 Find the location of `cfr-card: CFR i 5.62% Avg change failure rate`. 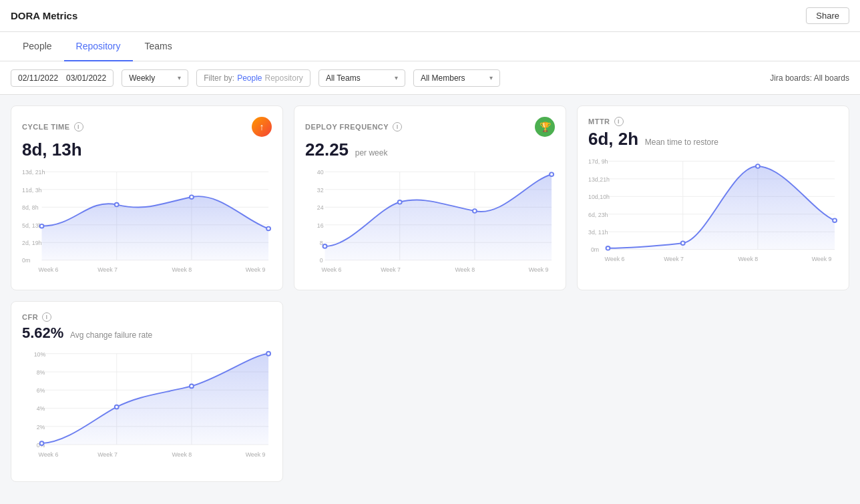

cfr-card: CFR i 5.62% Avg change failure rate is located at coordinates (147, 391).